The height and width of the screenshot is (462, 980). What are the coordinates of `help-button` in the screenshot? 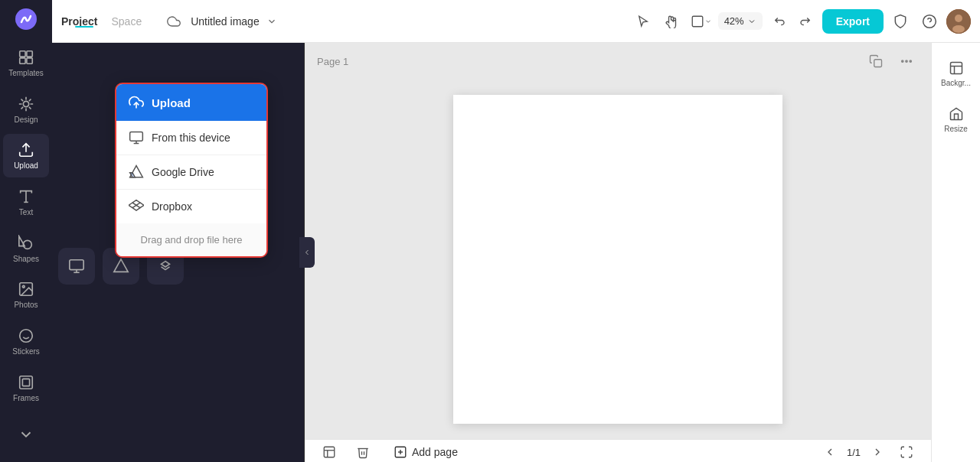 It's located at (929, 21).